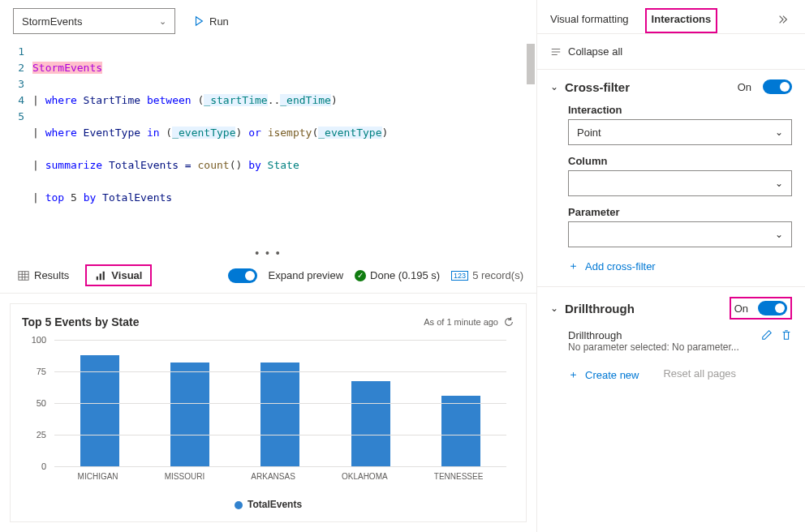  What do you see at coordinates (41, 371) in the screenshot?
I see `y-tick: 75` at bounding box center [41, 371].